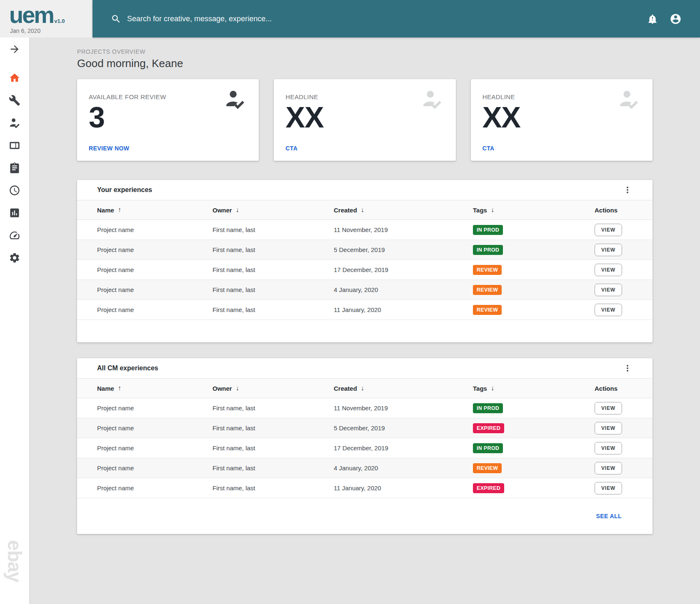 Image resolution: width=700 pixels, height=604 pixels. Describe the element at coordinates (15, 561) in the screenshot. I see `ebay-watermark: ebay` at that location.